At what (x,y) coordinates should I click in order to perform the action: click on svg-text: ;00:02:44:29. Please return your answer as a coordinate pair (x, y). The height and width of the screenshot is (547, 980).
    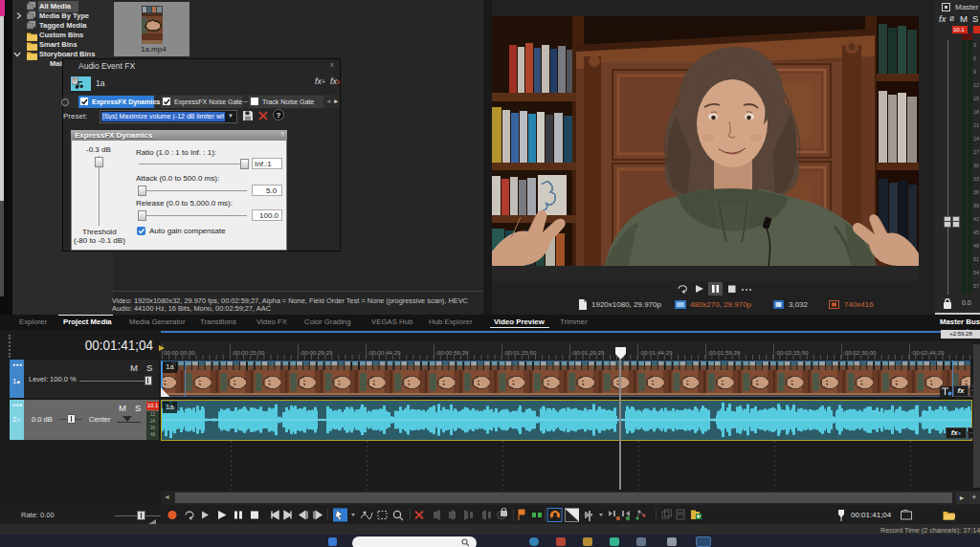
    Looking at the image, I should click on (928, 352).